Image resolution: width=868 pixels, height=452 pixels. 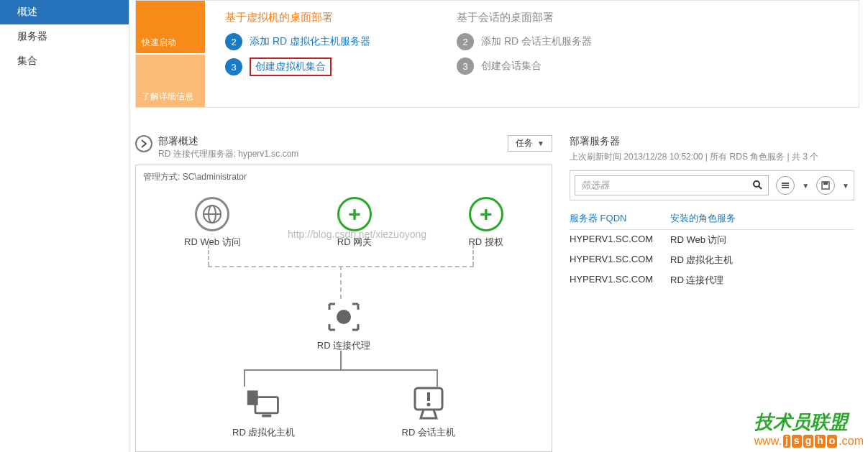 What do you see at coordinates (229, 142) in the screenshot?
I see `overview-title: 部署概述` at bounding box center [229, 142].